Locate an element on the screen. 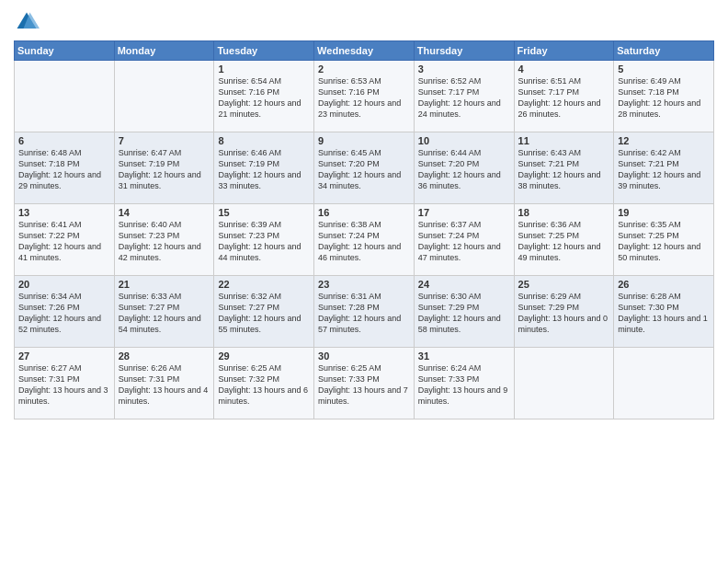  calendar-cell: 1 Sunrise: 6:54 AMSunset: 7:16 PMDayligh… is located at coordinates (265, 97).